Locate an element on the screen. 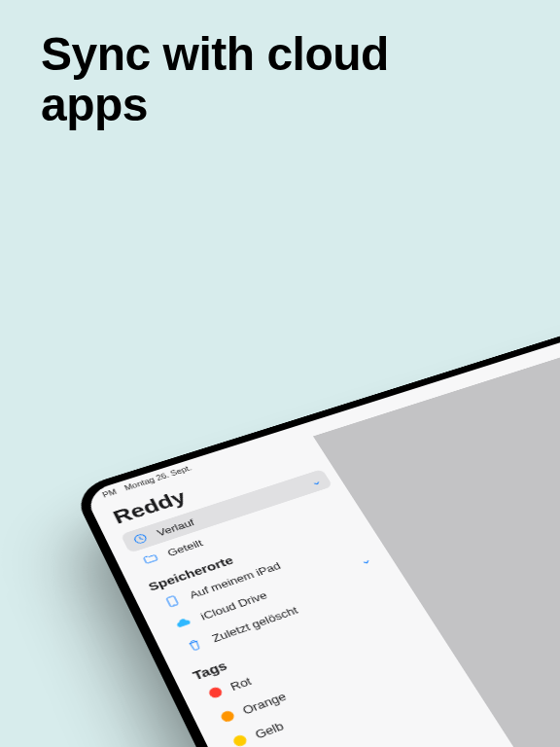  tag-item-orange: Orange is located at coordinates (323, 682).